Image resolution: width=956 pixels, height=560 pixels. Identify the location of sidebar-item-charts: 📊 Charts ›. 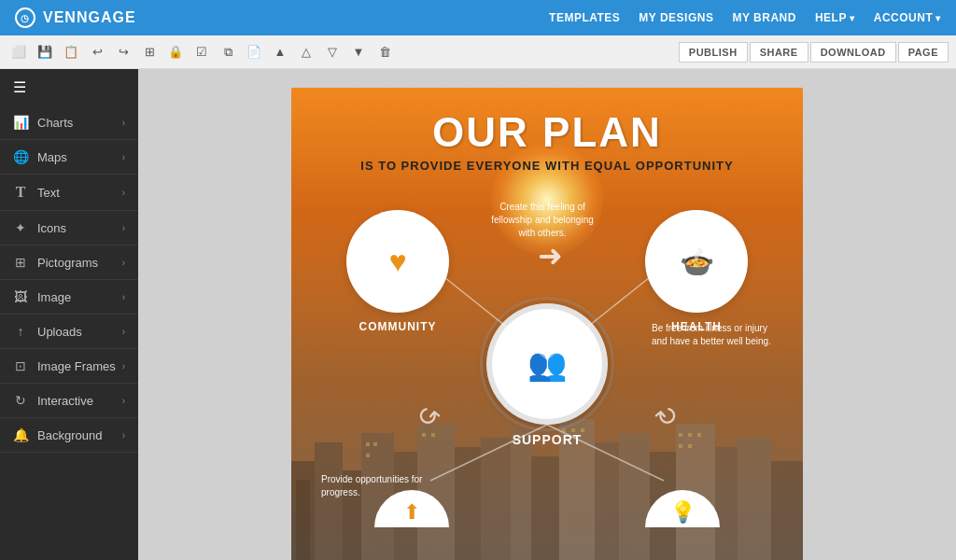
(69, 123).